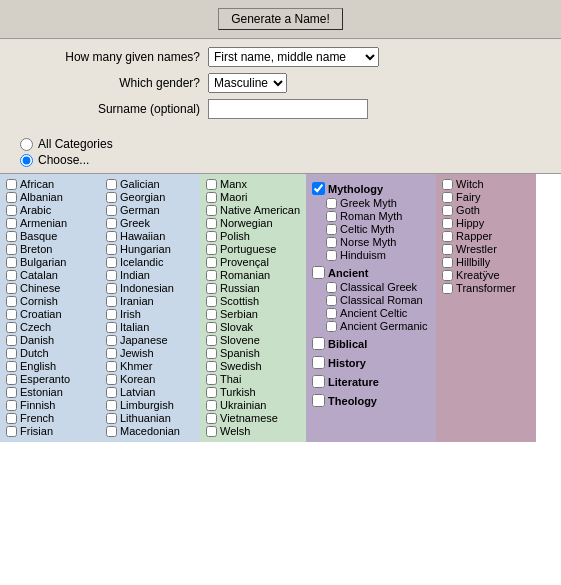 This screenshot has height=585, width=561. What do you see at coordinates (249, 418) in the screenshot?
I see `category-label: Vietnamese` at bounding box center [249, 418].